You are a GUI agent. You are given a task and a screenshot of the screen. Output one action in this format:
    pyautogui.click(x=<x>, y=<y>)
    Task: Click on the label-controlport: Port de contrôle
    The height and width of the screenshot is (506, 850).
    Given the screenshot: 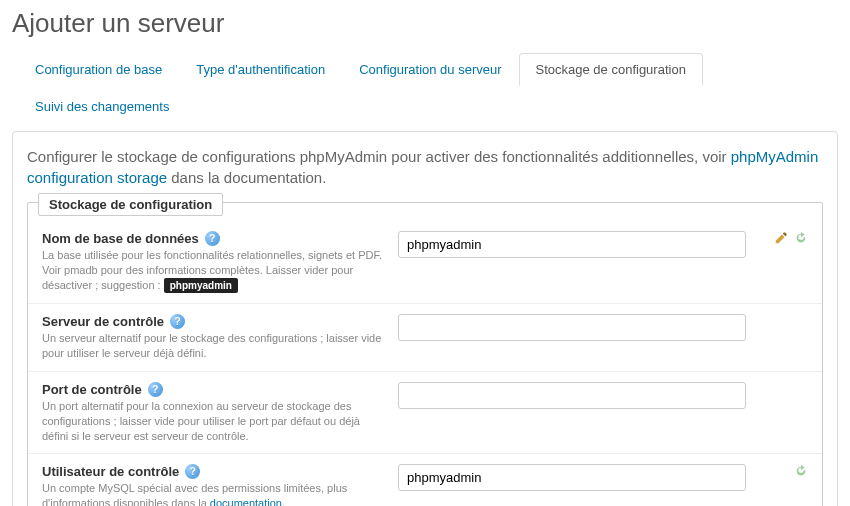 What is the action you would take?
    pyautogui.click(x=92, y=390)
    